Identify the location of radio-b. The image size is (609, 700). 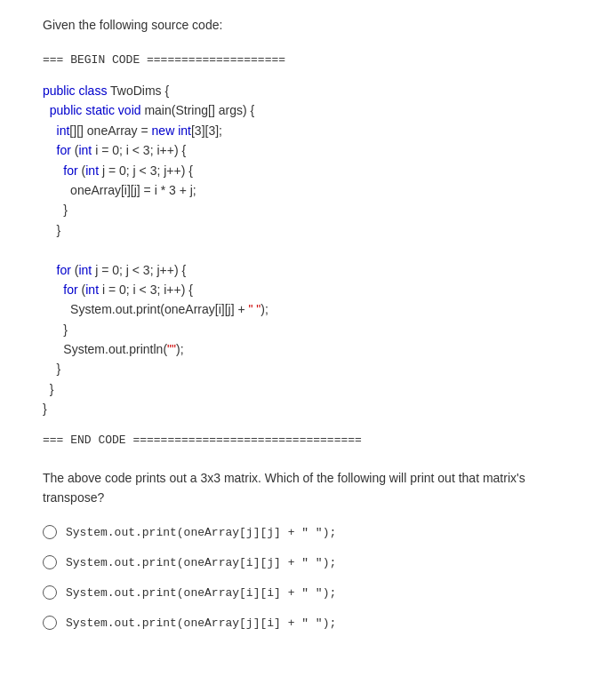
(50, 562).